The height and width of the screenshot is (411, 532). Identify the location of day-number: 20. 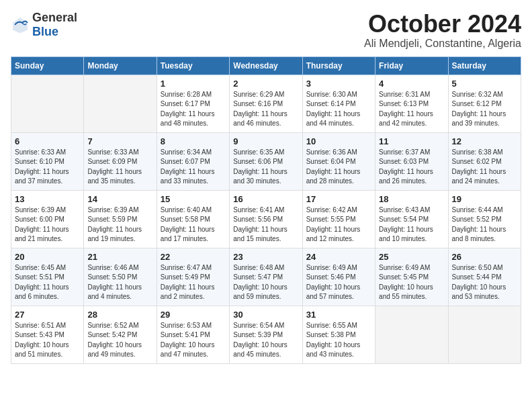
(47, 257).